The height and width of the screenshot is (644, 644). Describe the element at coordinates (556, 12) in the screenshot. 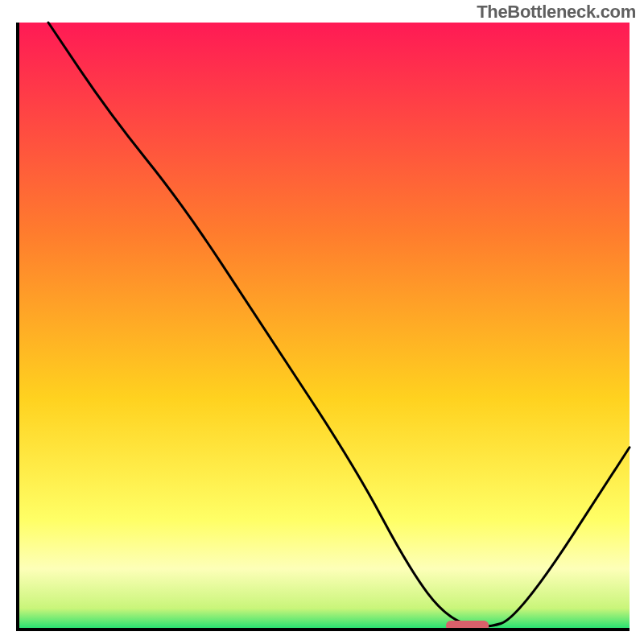

I see `watermark-text: TheBottleneck.com` at that location.